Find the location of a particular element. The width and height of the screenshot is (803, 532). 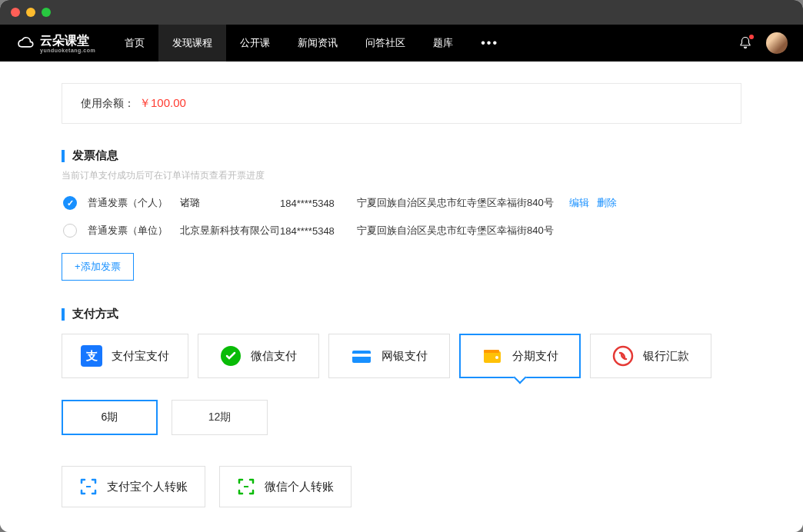

payment-section-title: 支付方式 is located at coordinates (402, 314).